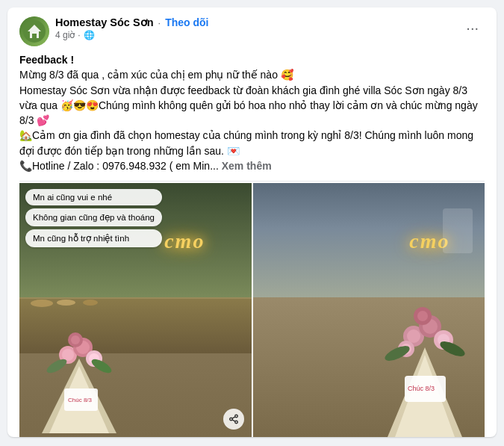  What do you see at coordinates (246, 166) in the screenshot?
I see `see-more-button: Xem thêm` at bounding box center [246, 166].